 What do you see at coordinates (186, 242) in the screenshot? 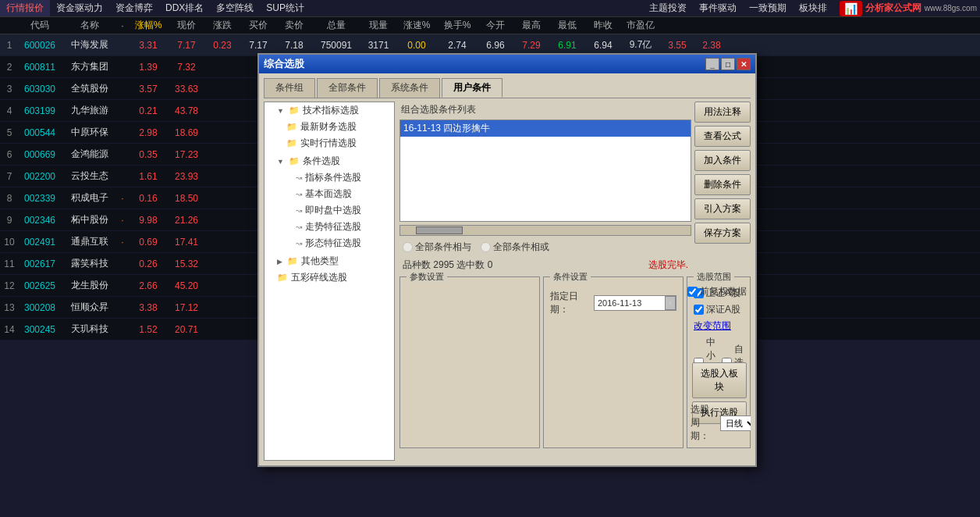
I see `cell-price: 17.41` at bounding box center [186, 242].